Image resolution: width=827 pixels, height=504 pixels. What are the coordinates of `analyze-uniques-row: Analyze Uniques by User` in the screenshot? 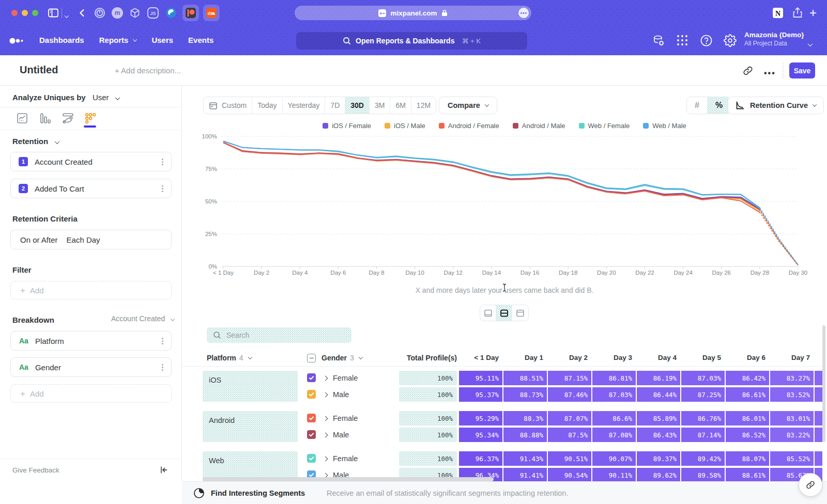 It's located at (66, 97).